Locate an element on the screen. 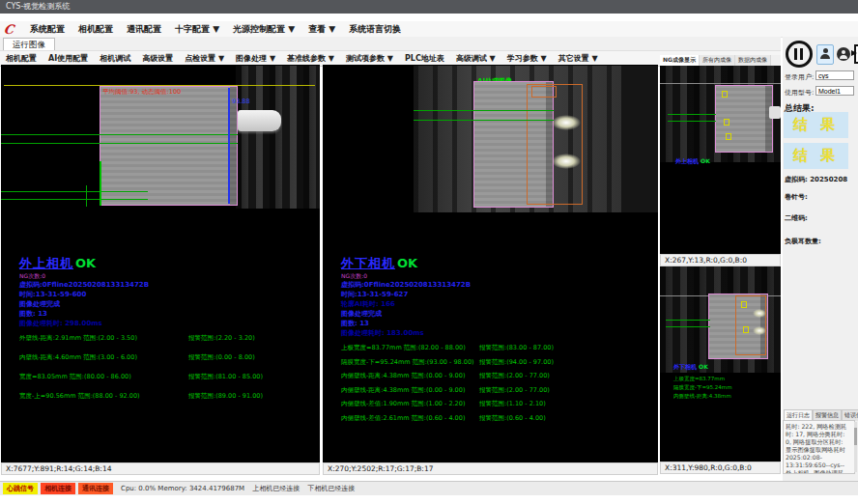 The height and width of the screenshot is (504, 858). marker-box is located at coordinates (727, 122).